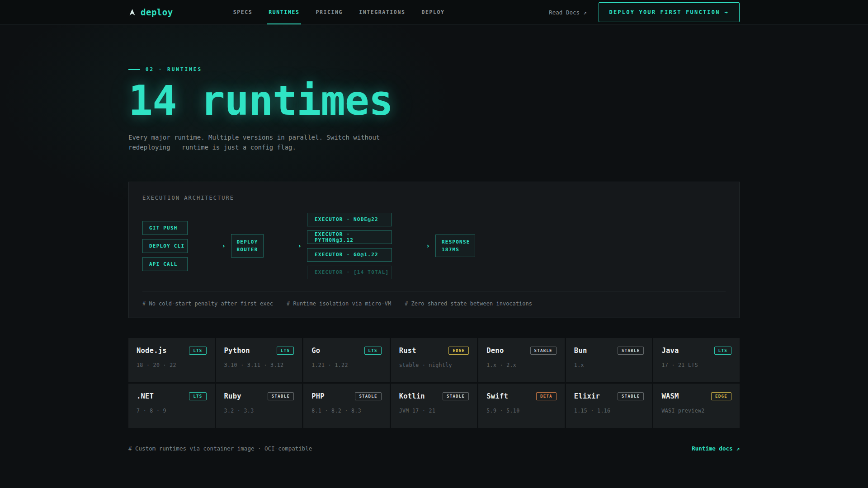 The height and width of the screenshot is (488, 868). I want to click on flow-sources-column: GIT PUSH DEPLOY CLI API CALL, so click(165, 246).